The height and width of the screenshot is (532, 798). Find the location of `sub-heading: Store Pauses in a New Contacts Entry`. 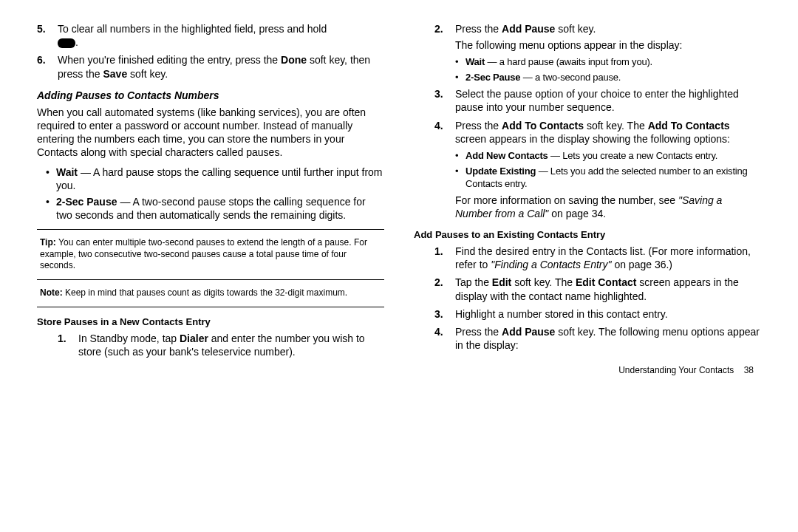

sub-heading: Store Pauses in a New Contacts Entry is located at coordinates (211, 322).